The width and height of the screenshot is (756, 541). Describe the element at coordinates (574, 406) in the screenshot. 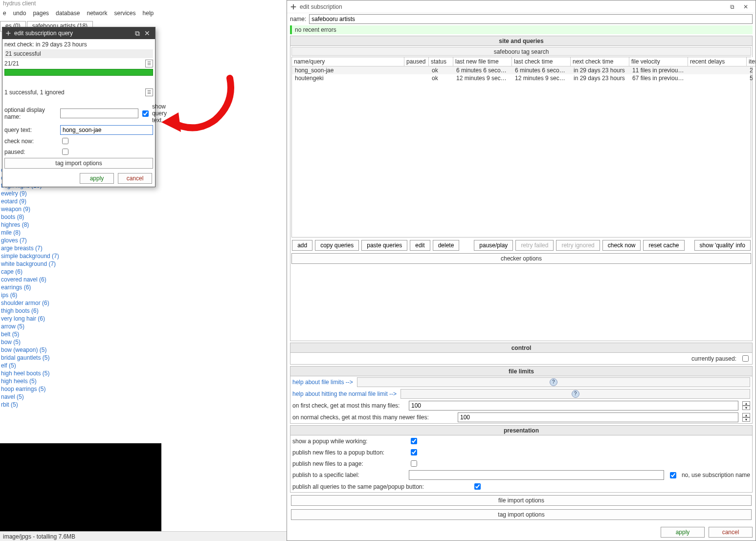

I see `first-check-input` at that location.